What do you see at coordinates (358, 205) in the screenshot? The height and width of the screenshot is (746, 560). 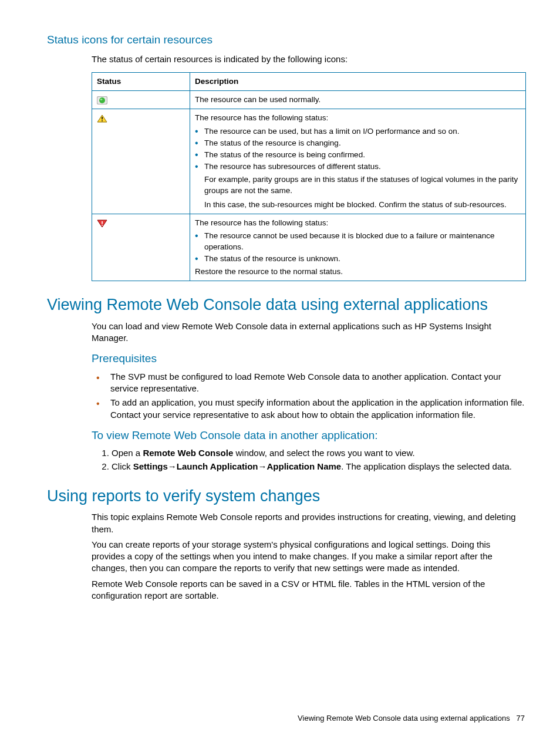 I see `warning-para2: In this case, the sub-resources might be…` at bounding box center [358, 205].